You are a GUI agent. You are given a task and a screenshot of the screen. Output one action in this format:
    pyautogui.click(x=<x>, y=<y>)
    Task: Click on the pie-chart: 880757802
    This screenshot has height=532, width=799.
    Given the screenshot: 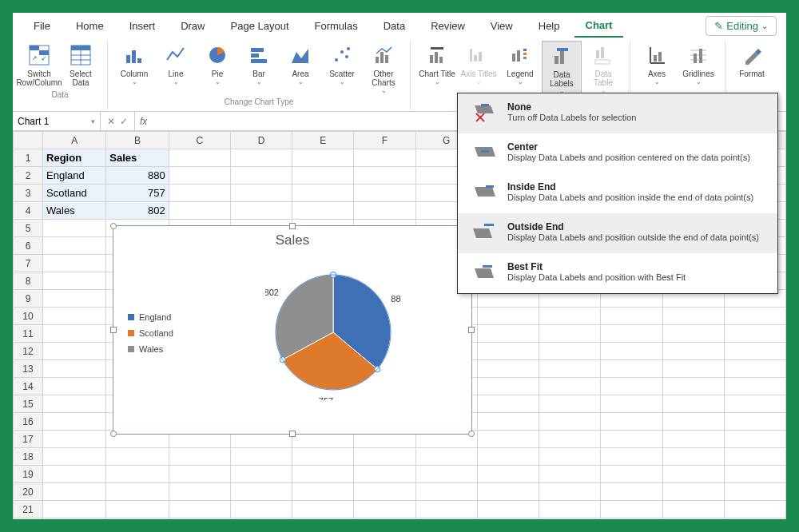 What is the action you would take?
    pyautogui.click(x=333, y=332)
    